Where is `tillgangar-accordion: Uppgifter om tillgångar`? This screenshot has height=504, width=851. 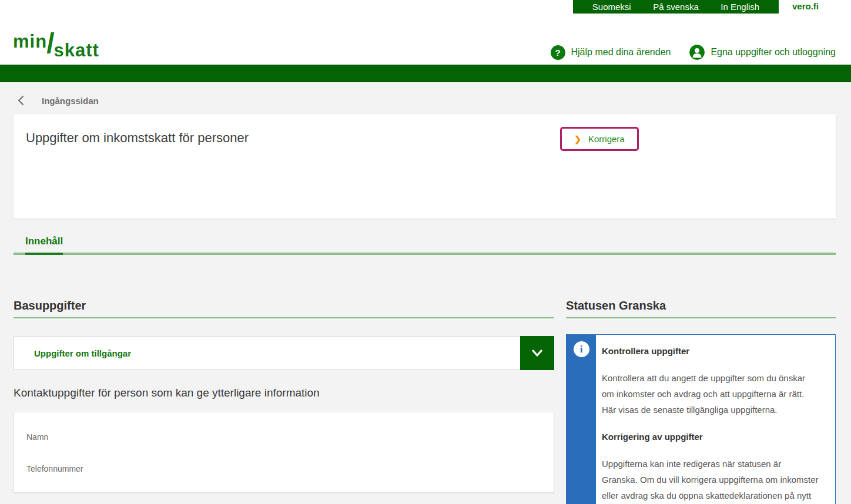
tillgangar-accordion: Uppgifter om tillgångar is located at coordinates (284, 353).